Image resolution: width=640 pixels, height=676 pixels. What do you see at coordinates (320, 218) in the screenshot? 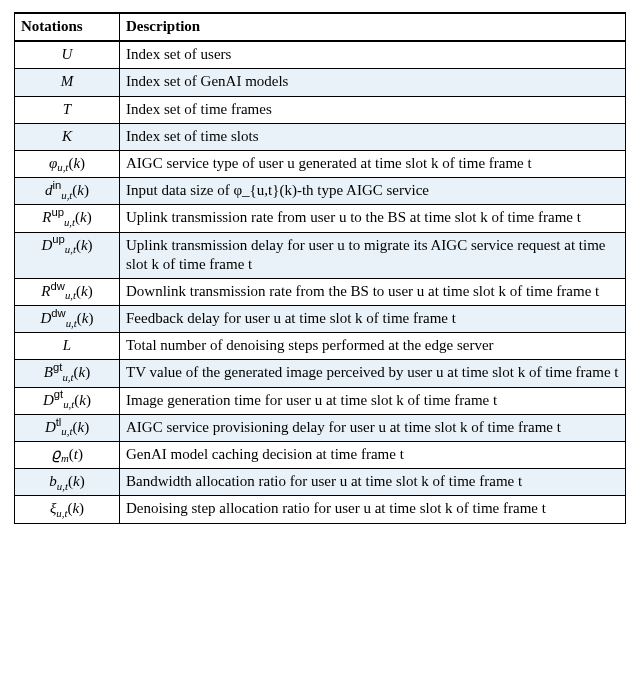
I see `table-row: Rupu,t(k)Uplink transmission rate from u…` at bounding box center [320, 218].